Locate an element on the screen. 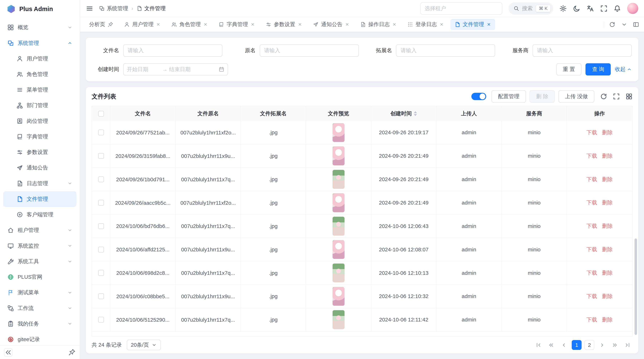  sort-desc-icon is located at coordinates (416, 115).